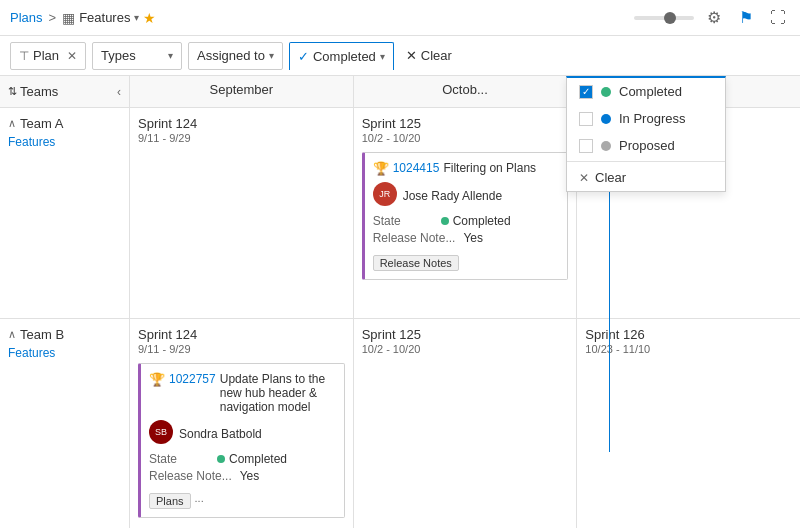 This screenshot has width=800, height=528. Describe the element at coordinates (118, 56) in the screenshot. I see `types-label: Types` at that location.